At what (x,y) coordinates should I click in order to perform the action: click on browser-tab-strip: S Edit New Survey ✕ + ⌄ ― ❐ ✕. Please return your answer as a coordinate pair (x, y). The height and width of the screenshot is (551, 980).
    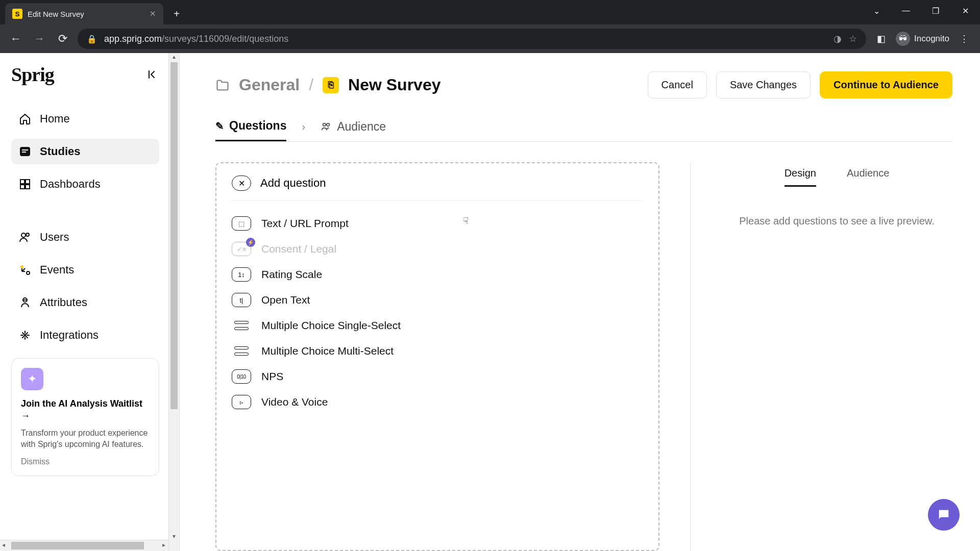
    Looking at the image, I should click on (490, 12).